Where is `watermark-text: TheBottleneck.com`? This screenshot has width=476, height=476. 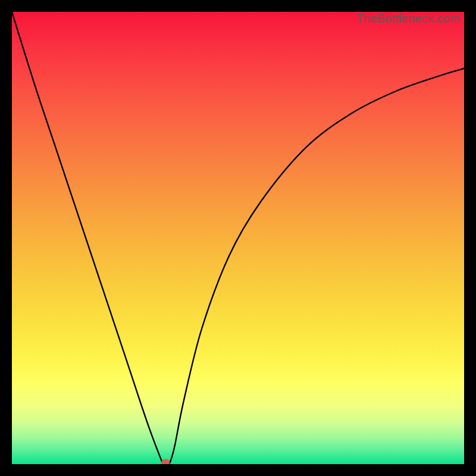
watermark-text: TheBottleneck.com is located at coordinates (408, 19).